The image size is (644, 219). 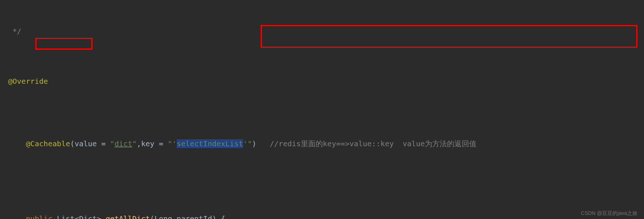 What do you see at coordinates (123, 144) in the screenshot?
I see `string-dict: dict` at bounding box center [123, 144].